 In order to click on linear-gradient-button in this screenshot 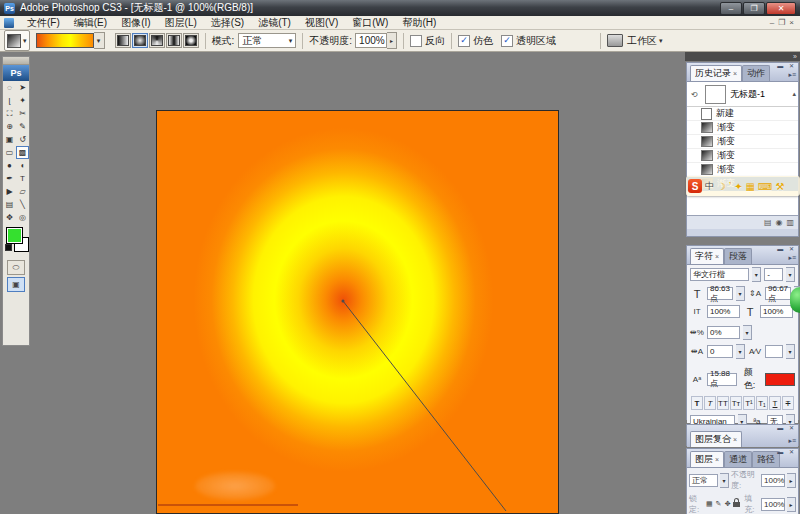, I will do `click(123, 40)`.